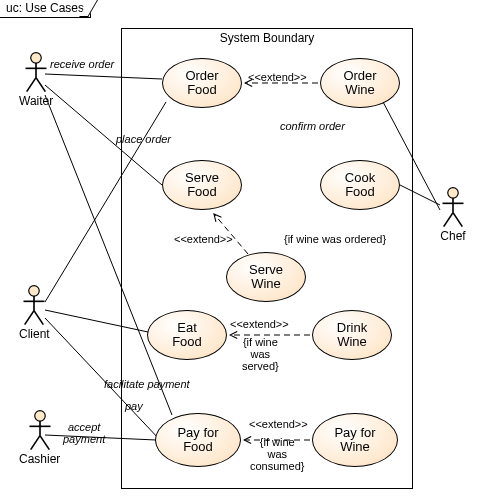 The height and width of the screenshot is (500, 500). I want to click on usecase-eat-food: Eat Food, so click(187, 335).